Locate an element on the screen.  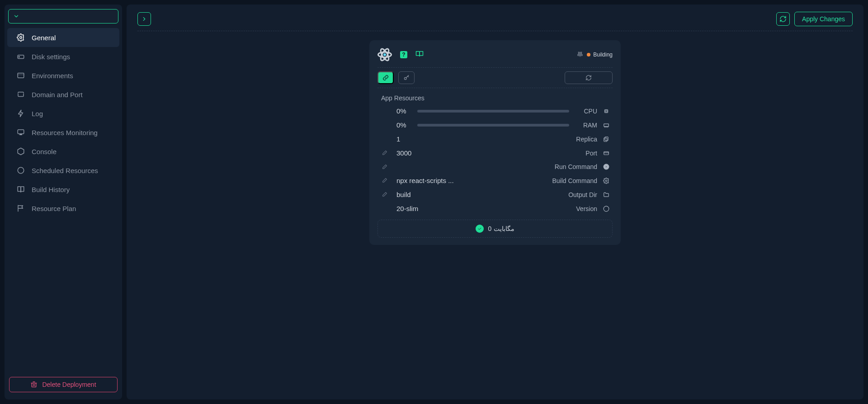
port-value: 3000 is located at coordinates (419, 153).